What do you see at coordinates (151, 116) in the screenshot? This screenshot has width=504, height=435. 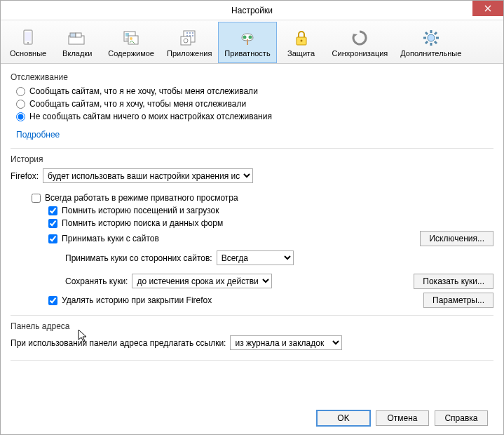 I see `dnt-none-label: Не сообщать сайтам ничего о моих настрой…` at bounding box center [151, 116].